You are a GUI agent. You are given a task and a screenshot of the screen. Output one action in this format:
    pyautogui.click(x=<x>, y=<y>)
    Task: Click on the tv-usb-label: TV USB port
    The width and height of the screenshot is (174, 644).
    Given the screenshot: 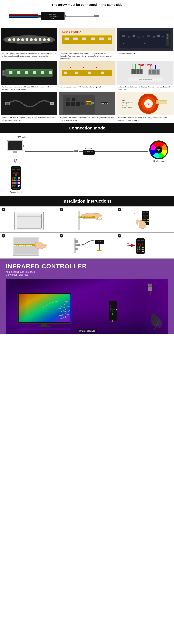 What is the action you would take?
    pyautogui.click(x=15, y=156)
    